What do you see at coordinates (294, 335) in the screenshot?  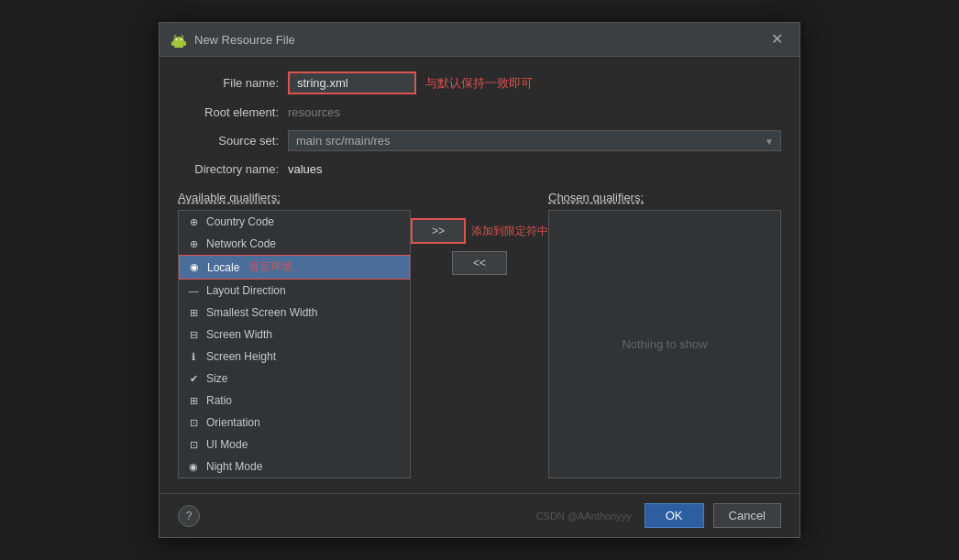 I see `available-qualifiers-panel: Available qualifiers: ⊕ Country Code ⊕ N…` at bounding box center [294, 335].